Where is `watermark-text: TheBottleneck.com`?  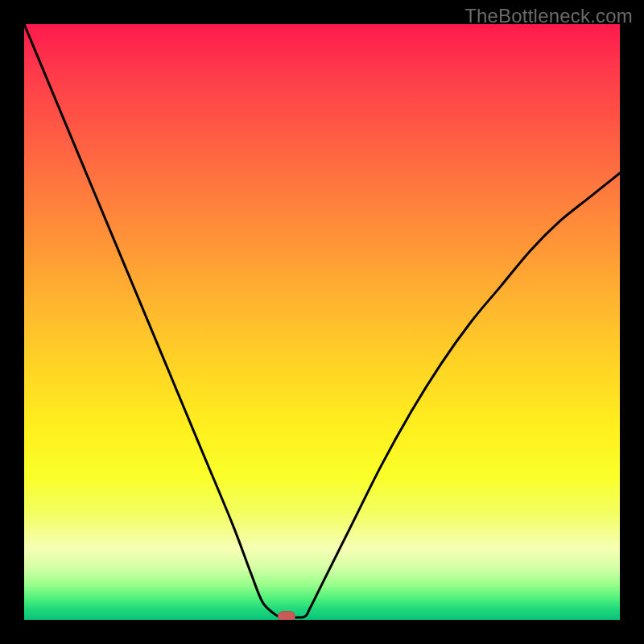 watermark-text: TheBottleneck.com is located at coordinates (549, 16).